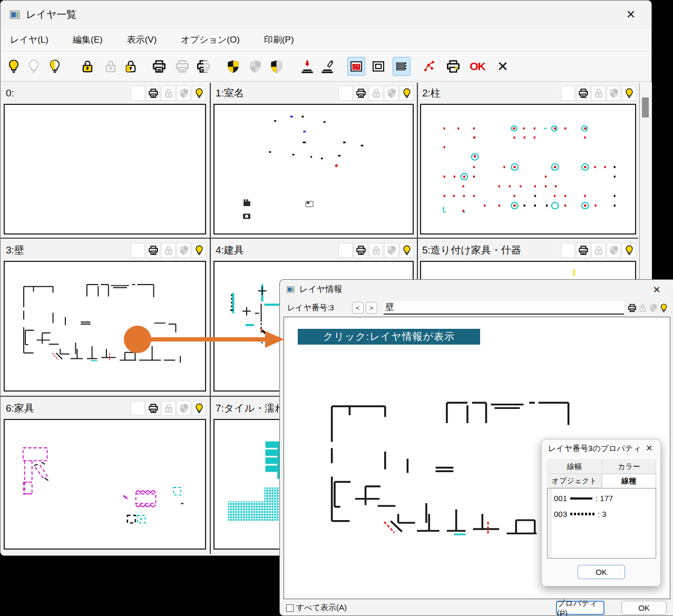 Image resolution: width=673 pixels, height=616 pixels. I want to click on bulb-off-icon, so click(34, 66).